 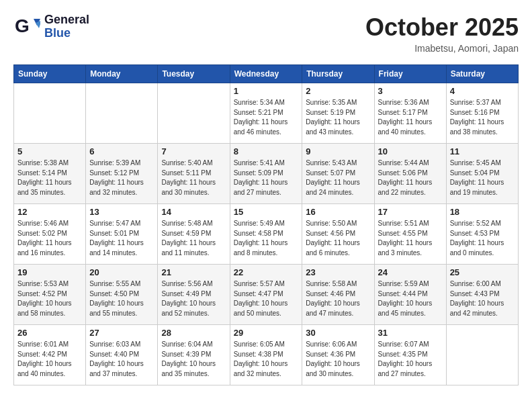 What do you see at coordinates (482, 113) in the screenshot?
I see `calendar-cell: 4Sunrise: 5:37 AM Sunset: 5:16 PM Daylig…` at bounding box center [482, 113].